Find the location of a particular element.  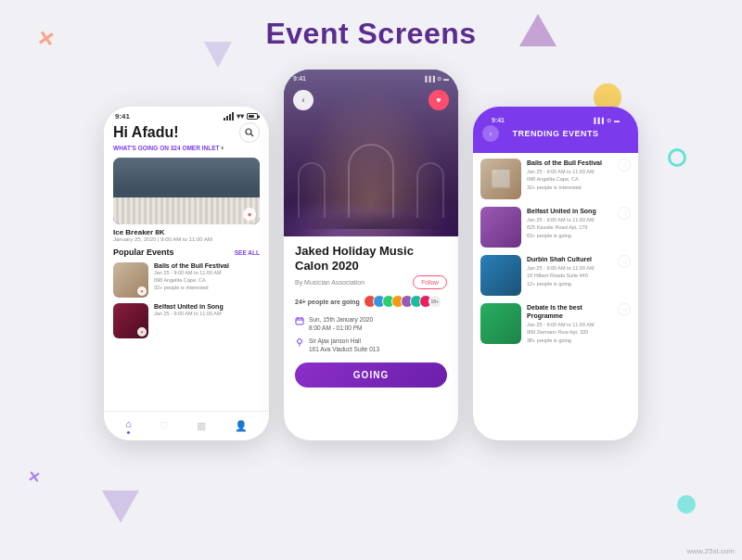

trending-event-4-title: Debate Is the best Programme is located at coordinates (569, 312).